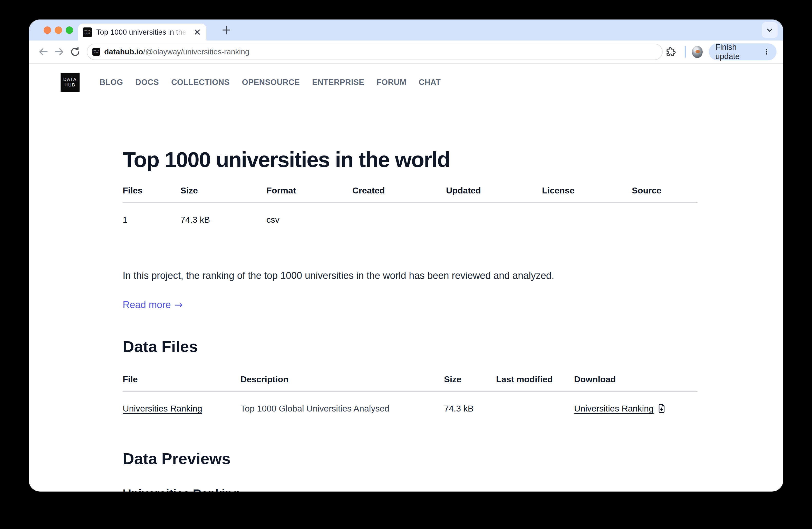  I want to click on site-header: DATAHUB BLOG DOCS COLLECTIONS OPENSOURCE…, so click(422, 83).